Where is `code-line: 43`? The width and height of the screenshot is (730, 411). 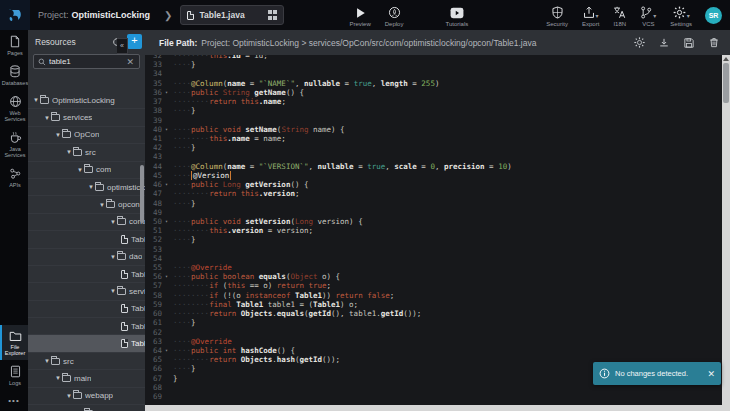
code-line: 43 is located at coordinates (434, 156).